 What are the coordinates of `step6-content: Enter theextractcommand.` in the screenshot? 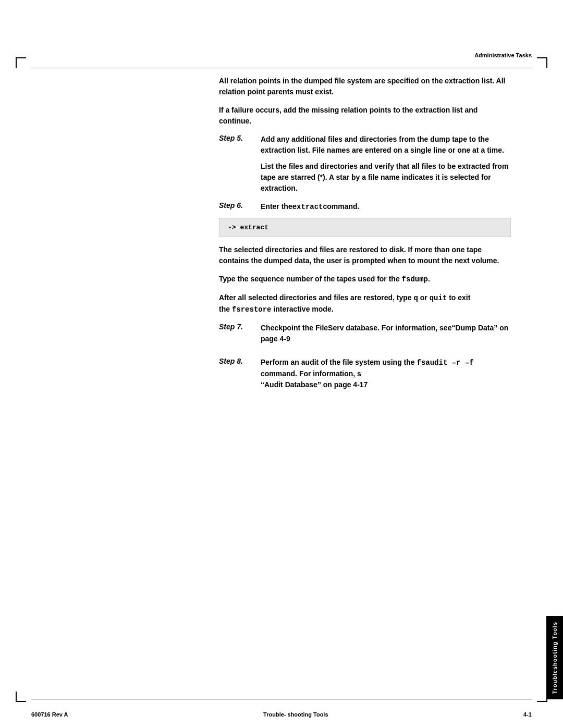 It's located at (386, 207).